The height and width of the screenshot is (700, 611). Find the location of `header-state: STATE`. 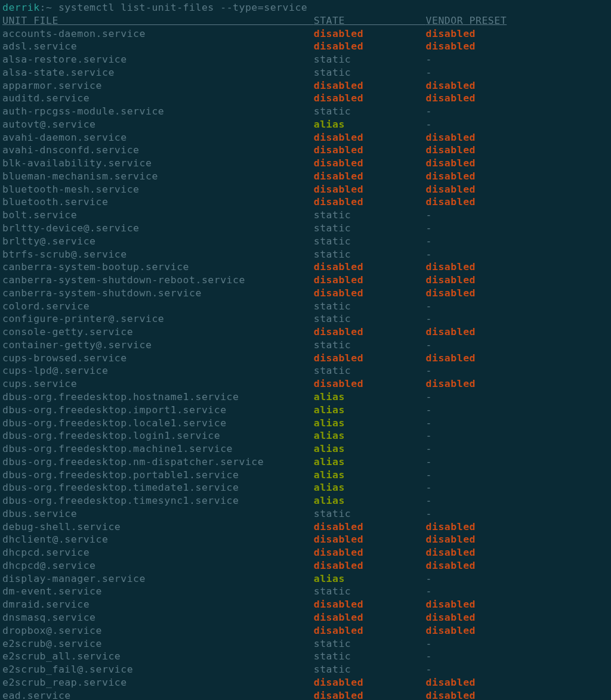

header-state: STATE is located at coordinates (370, 20).